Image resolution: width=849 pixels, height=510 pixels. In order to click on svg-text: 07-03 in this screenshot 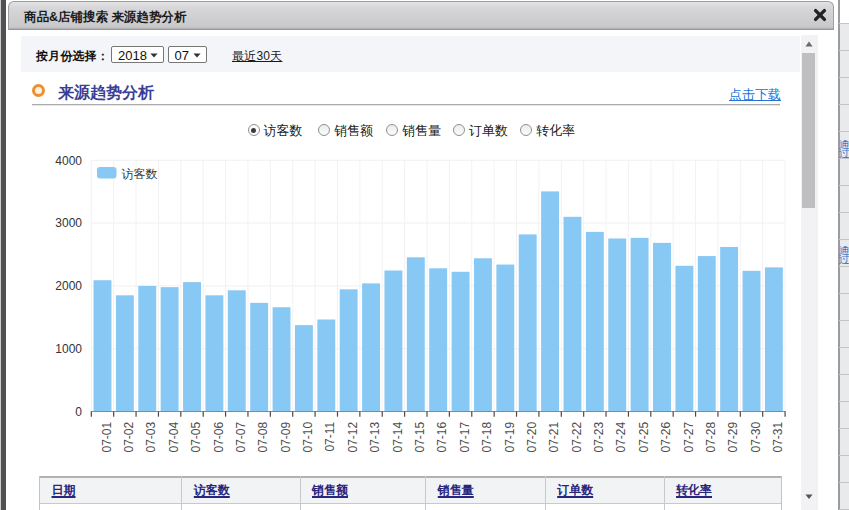, I will do `click(151, 436)`.